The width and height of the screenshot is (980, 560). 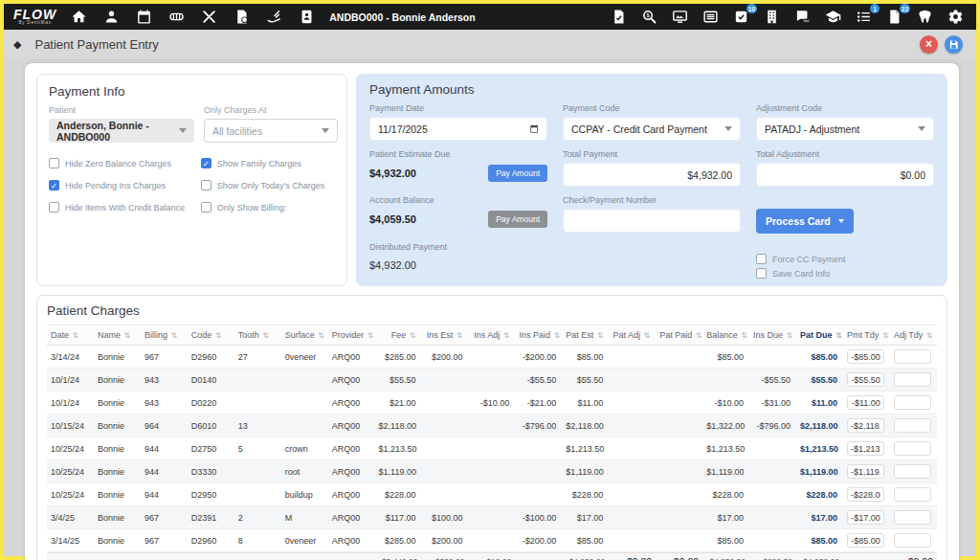 What do you see at coordinates (271, 130) in the screenshot?
I see `facility-select: All facilities` at bounding box center [271, 130].